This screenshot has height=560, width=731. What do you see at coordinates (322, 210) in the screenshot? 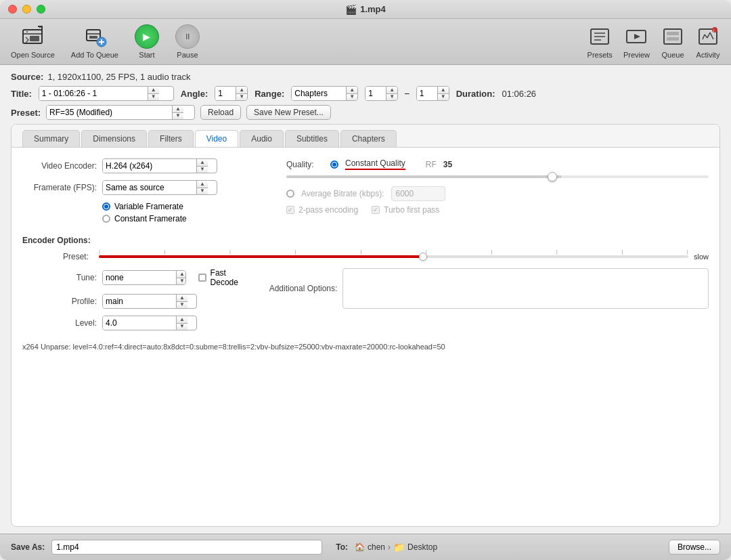
I see `two-pass-row: 2-pass encoding` at bounding box center [322, 210].